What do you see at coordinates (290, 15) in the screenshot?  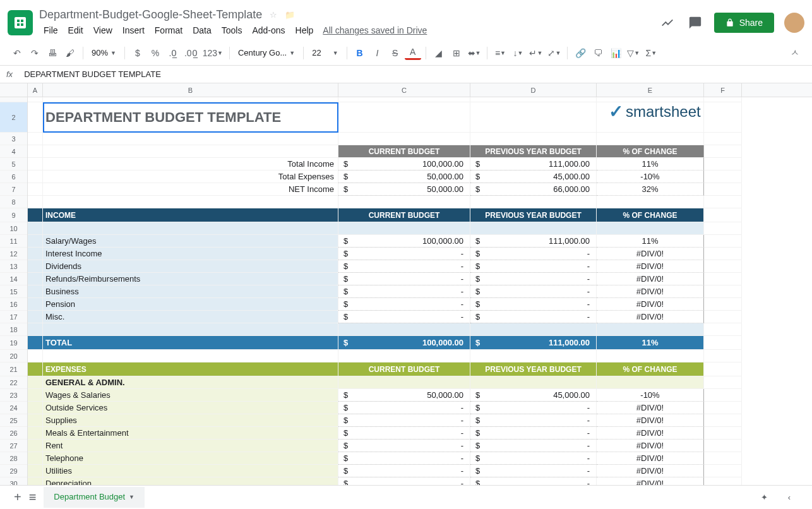 I see `move-folder-icon: 📁` at bounding box center [290, 15].